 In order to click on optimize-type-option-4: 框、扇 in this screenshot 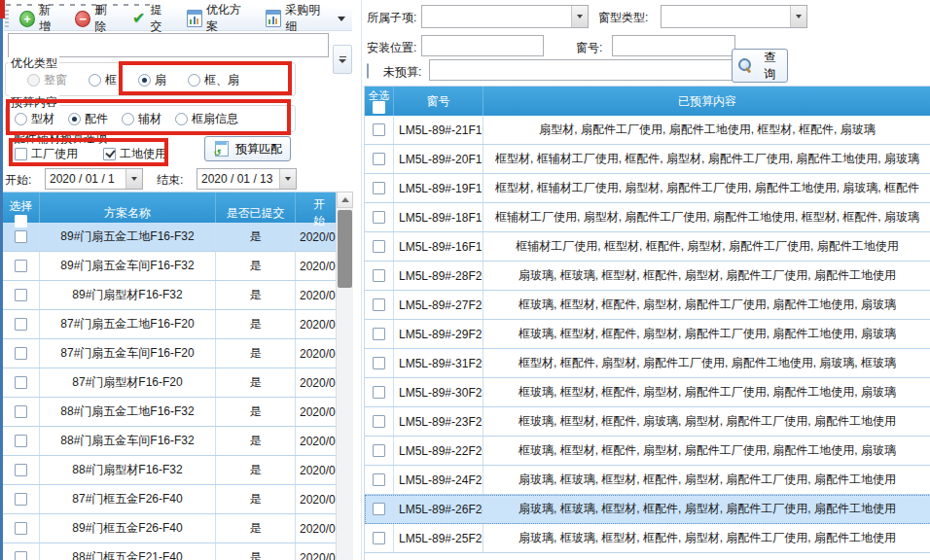, I will do `click(214, 80)`.